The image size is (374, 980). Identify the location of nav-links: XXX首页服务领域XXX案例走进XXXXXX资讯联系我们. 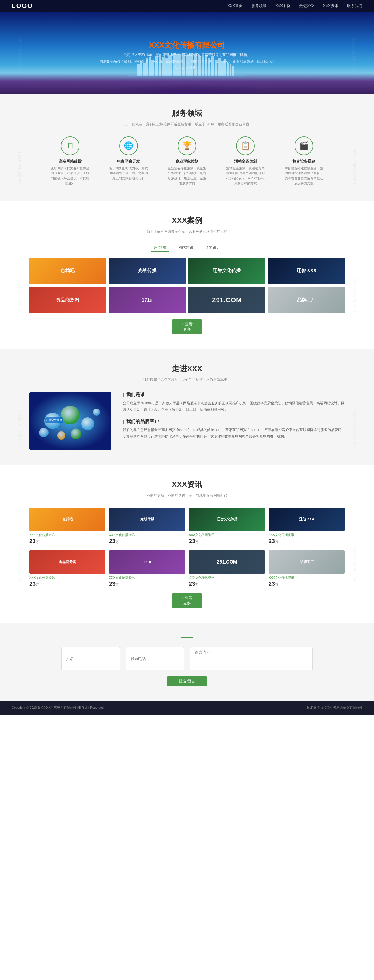
(294, 6).